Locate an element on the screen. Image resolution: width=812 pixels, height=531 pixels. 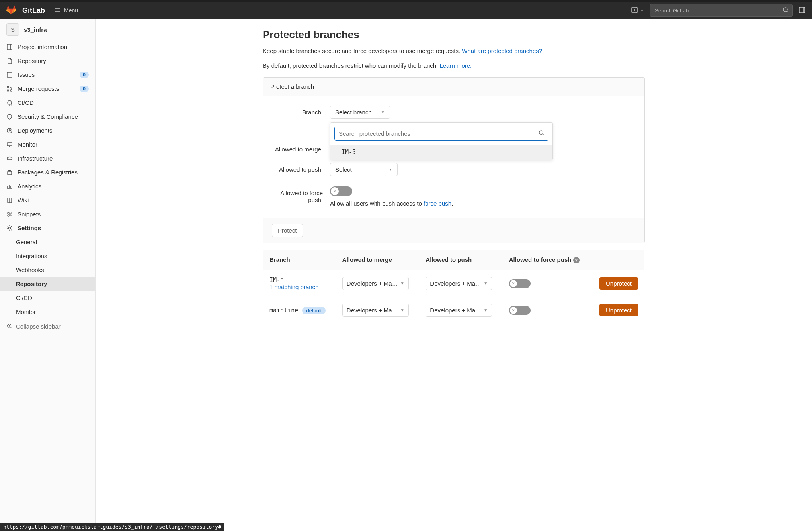
branch-name: IM-* is located at coordinates (299, 280).